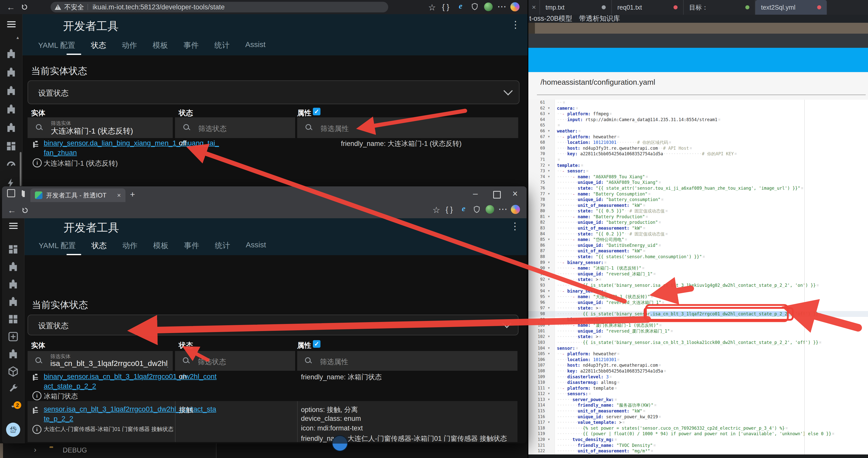 Image resolution: width=868 pixels, height=458 pixels. What do you see at coordinates (698, 251) in the screenshot?
I see `code-line-87: 87········unit_of_measurement: "kW"¤` at bounding box center [698, 251].